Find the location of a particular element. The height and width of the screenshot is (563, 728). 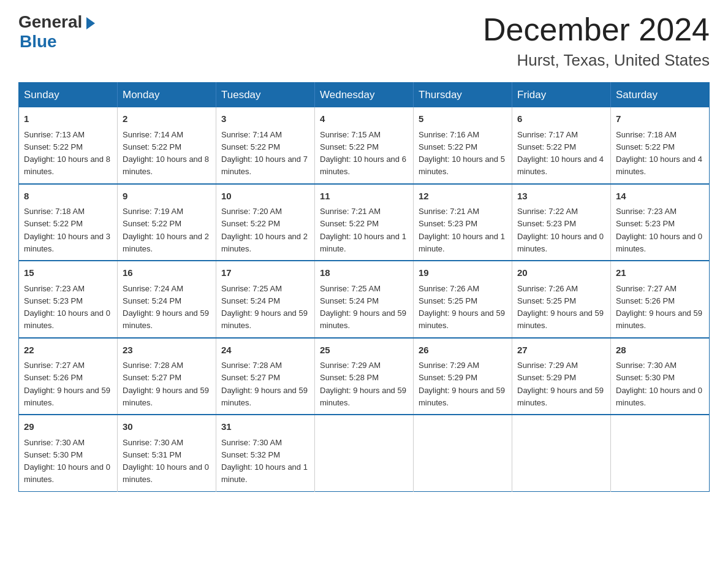

day-number: 6 is located at coordinates (561, 119).